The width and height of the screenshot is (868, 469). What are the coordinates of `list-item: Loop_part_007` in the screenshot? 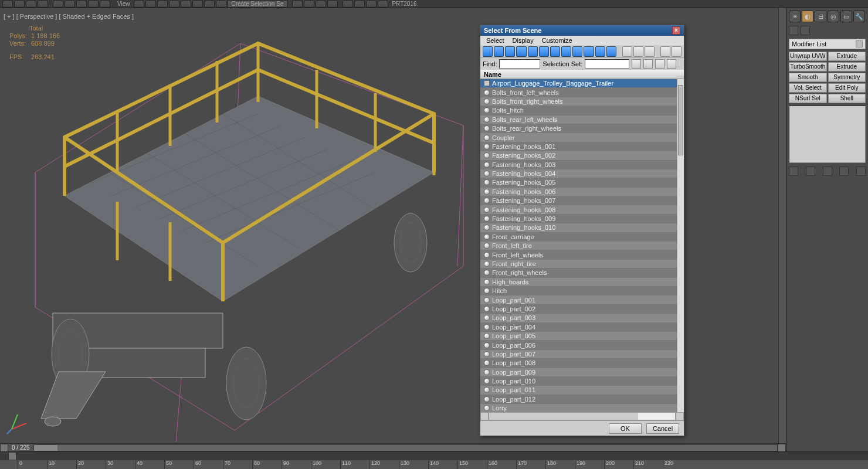 It's located at (578, 354).